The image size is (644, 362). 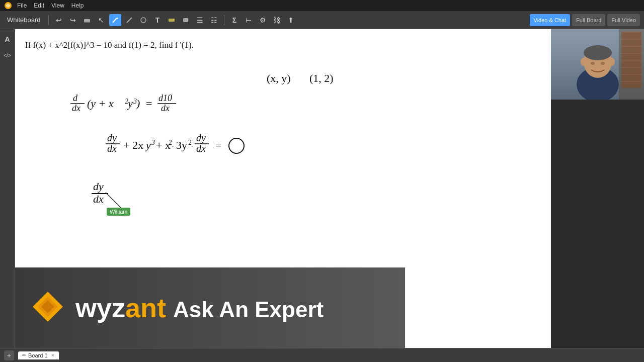 I want to click on ruler-button: ☰, so click(x=200, y=20).